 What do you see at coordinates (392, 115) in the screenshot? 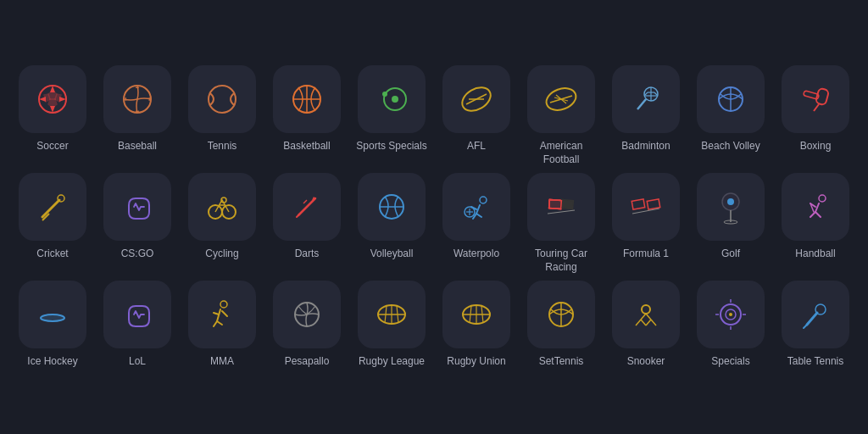
I see `sport-sports-specials: Sports Specials` at bounding box center [392, 115].